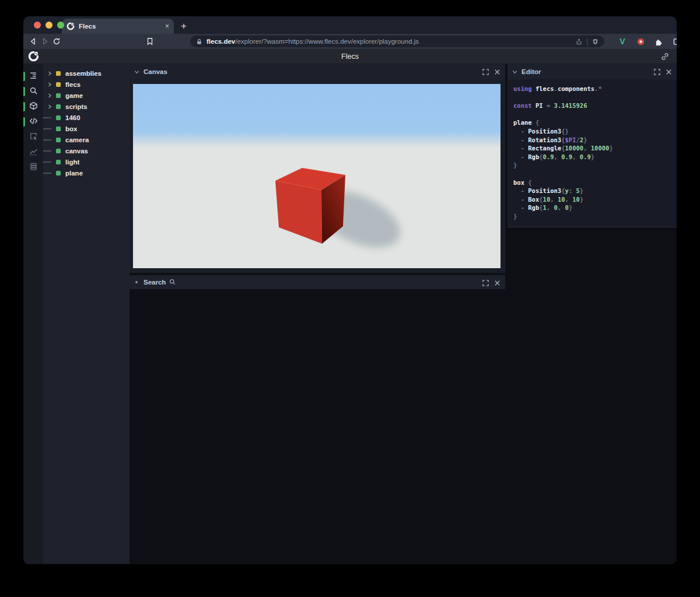  I want to click on bookmark-icon, so click(150, 41).